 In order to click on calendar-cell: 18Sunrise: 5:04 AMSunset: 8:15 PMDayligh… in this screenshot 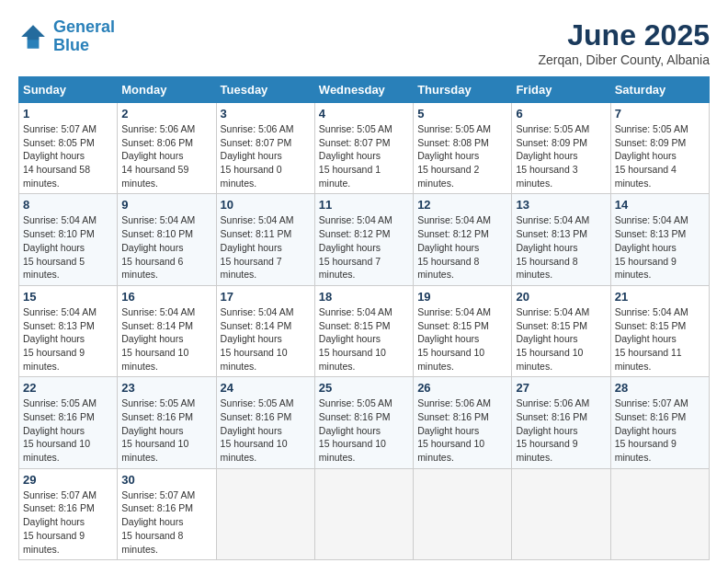, I will do `click(364, 331)`.